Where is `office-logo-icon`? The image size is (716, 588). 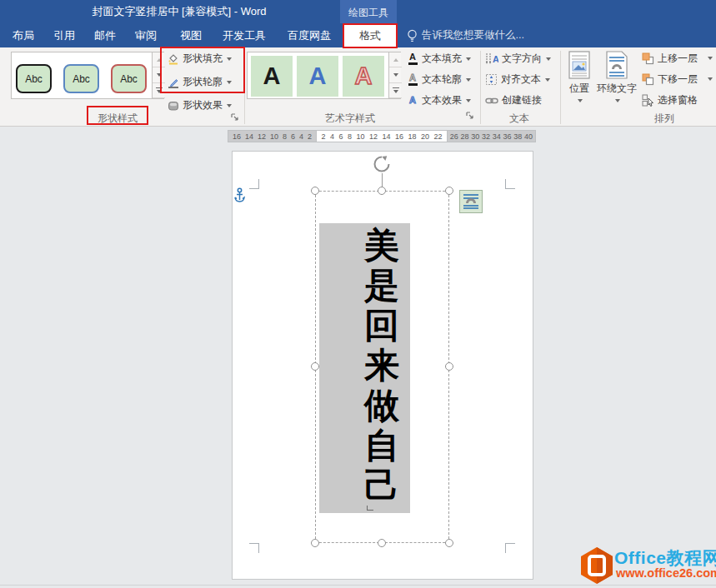 office-logo-icon is located at coordinates (597, 566).